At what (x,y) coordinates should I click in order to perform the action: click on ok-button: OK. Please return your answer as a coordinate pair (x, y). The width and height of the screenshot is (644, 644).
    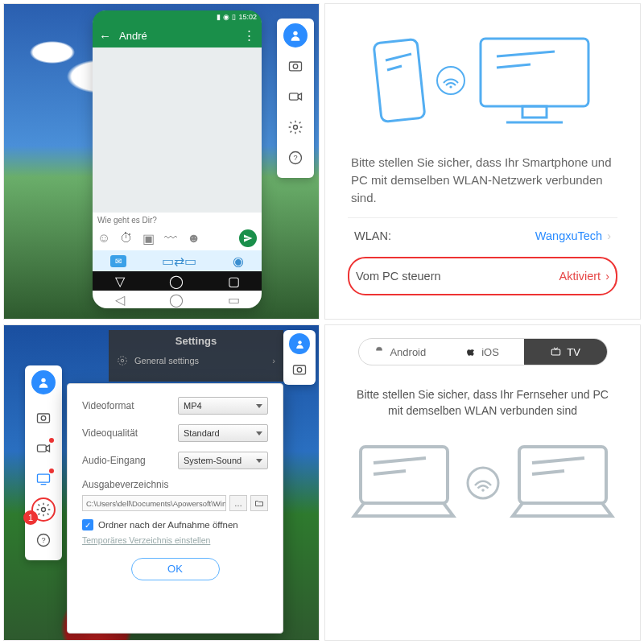
    Looking at the image, I should click on (175, 569).